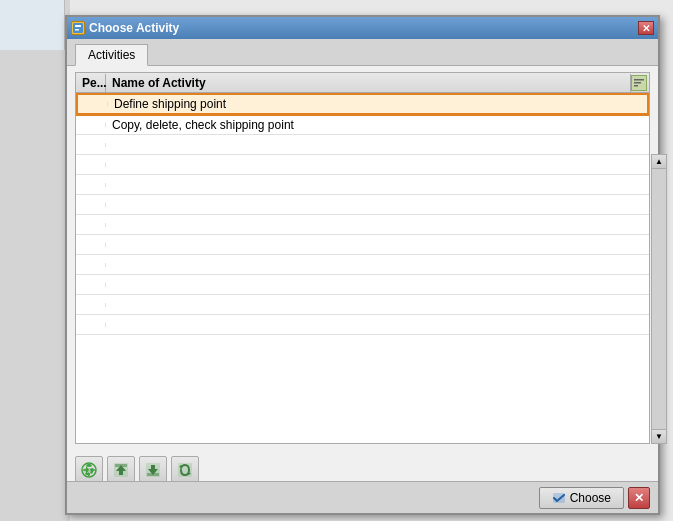  What do you see at coordinates (362, 52) in the screenshot?
I see `tab-strip: Activities` at bounding box center [362, 52].